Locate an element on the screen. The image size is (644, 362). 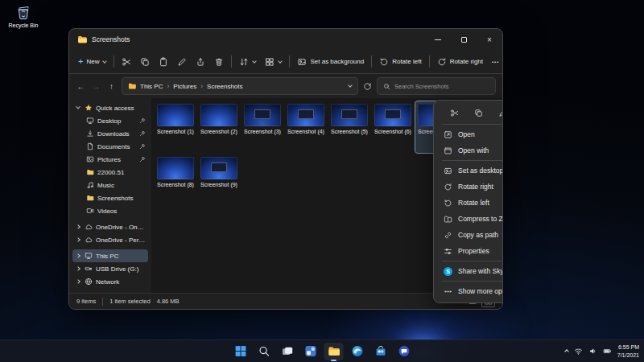
file-item: Screenshot (3) is located at coordinates (262, 127).